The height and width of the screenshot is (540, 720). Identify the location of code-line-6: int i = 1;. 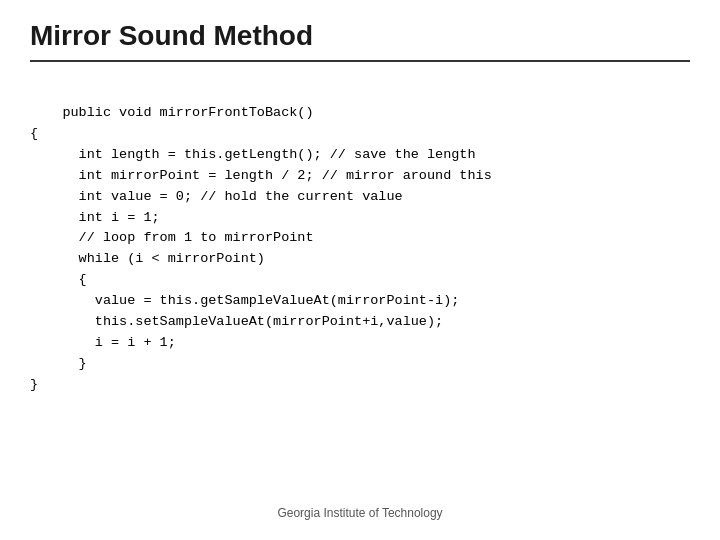
(95, 218).